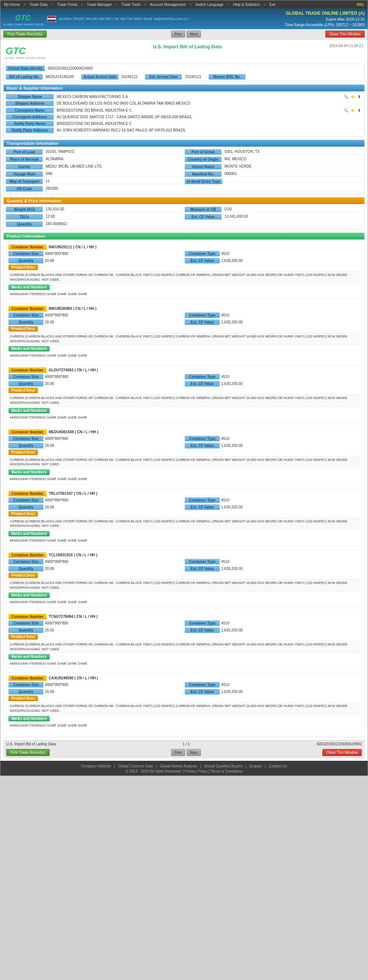  Describe the element at coordinates (96, 766) in the screenshot. I see `footer-company-website: Company Website` at that location.